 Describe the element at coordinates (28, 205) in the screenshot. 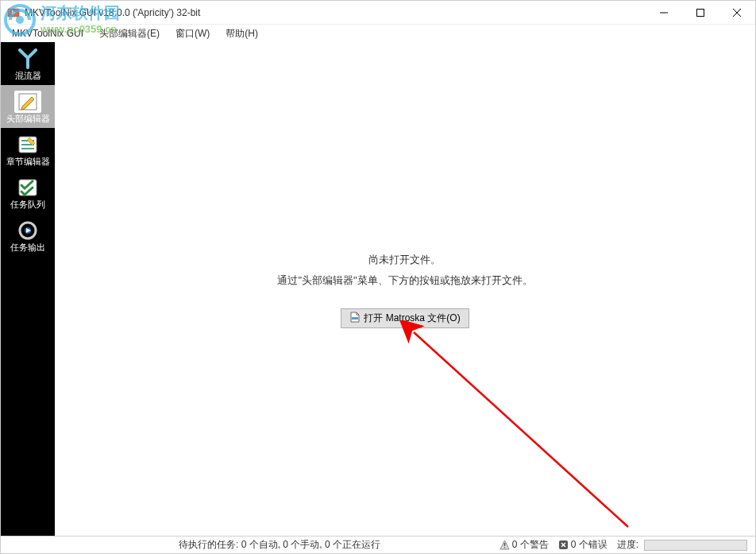

I see `sidebar-item-label: 任务队列` at that location.